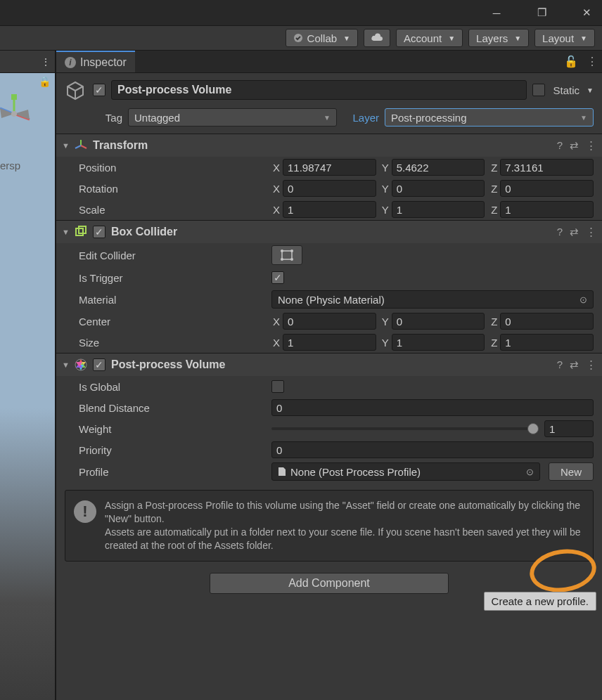 This screenshot has height=700, width=602. I want to click on layer-label: Layer, so click(361, 118).